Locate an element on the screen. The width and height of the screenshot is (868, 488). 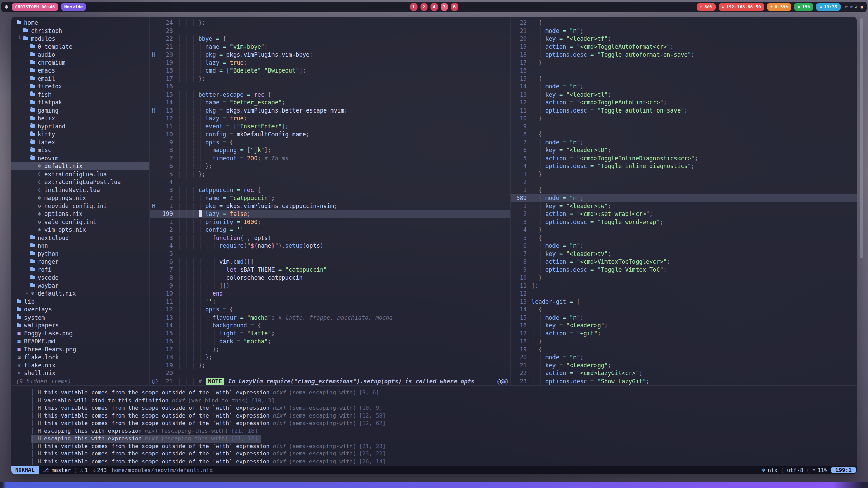
code-line: H13│ │ │ │ pkg = pkgs.vimPlugins.better-… is located at coordinates (330, 111).